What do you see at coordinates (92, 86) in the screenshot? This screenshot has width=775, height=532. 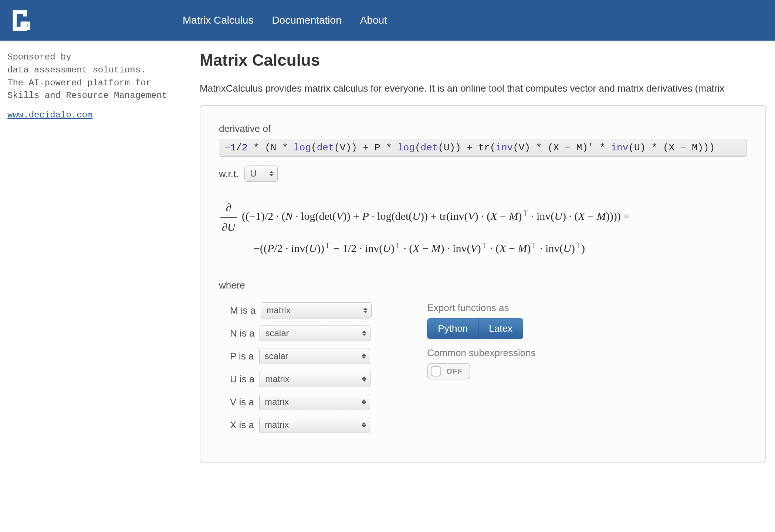 I see `sponsor-sidebar: Sponsored by data assessment solutions. …` at bounding box center [92, 86].